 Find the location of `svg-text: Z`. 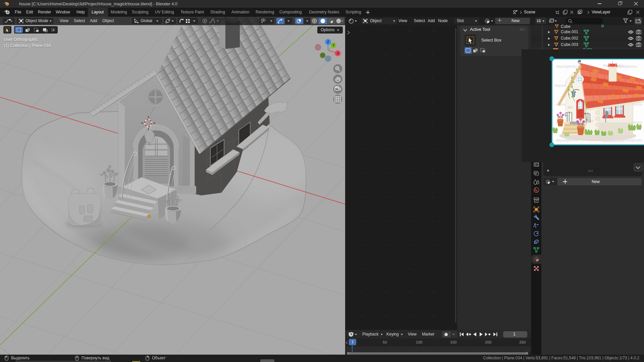

svg-text: Z is located at coordinates (328, 42).